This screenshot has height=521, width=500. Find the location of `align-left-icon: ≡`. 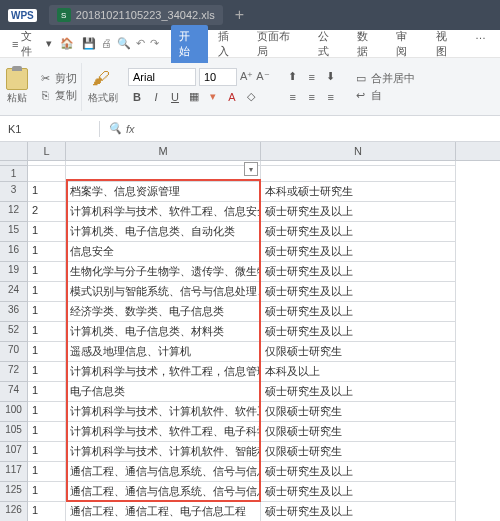

align-left-icon: ≡ is located at coordinates (293, 97).